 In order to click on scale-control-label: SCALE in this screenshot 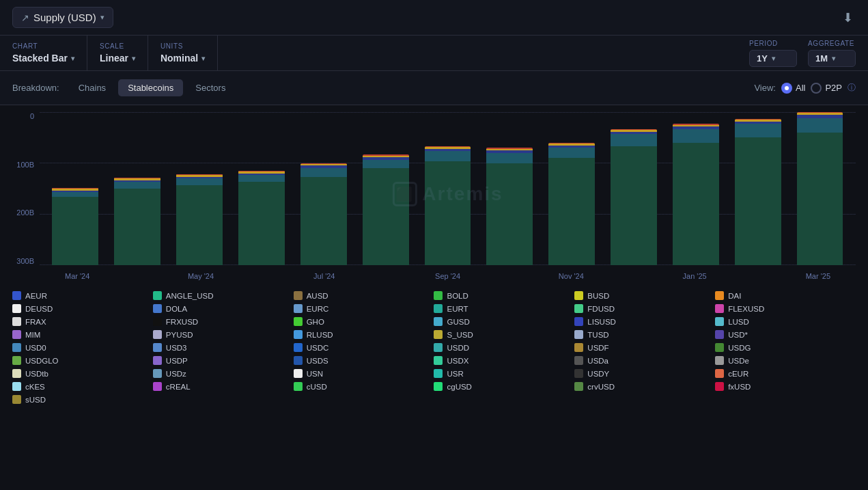, I will do `click(117, 46)`.